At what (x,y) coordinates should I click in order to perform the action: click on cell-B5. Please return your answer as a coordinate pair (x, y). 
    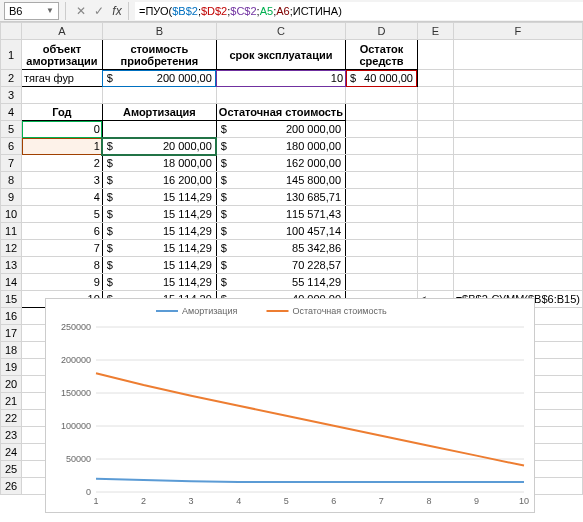
    Looking at the image, I should click on (159, 130).